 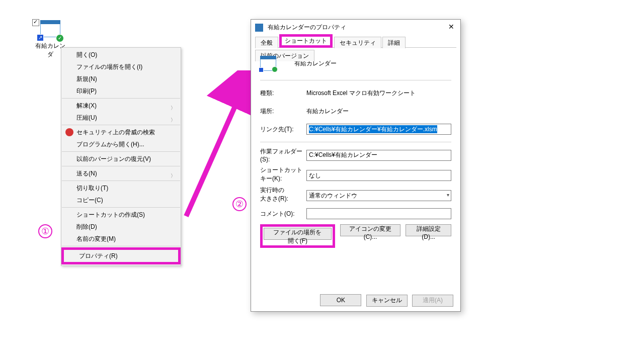 I want to click on dialog-titlebar: 有給カレンダーのプロパティ ✕, so click(x=356, y=27).